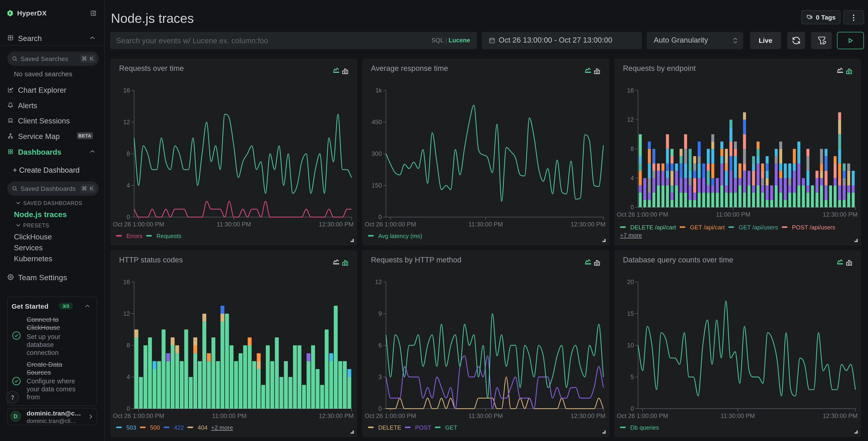 The height and width of the screenshot is (441, 868). What do you see at coordinates (631, 235) in the screenshot?
I see `svg-text: +7 more` at bounding box center [631, 235].